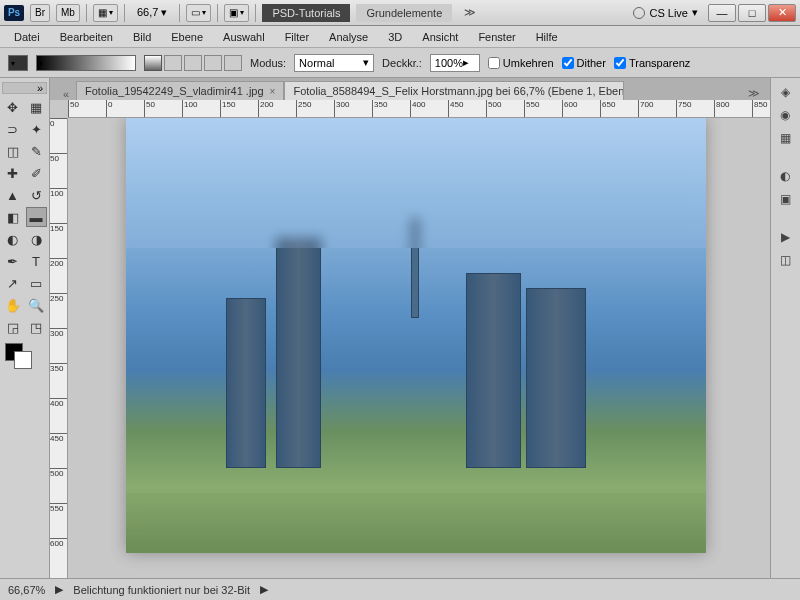  What do you see at coordinates (306, 13) in the screenshot?
I see `workspace-tab-tutorials: PSD-Tutorials` at bounding box center [306, 13].